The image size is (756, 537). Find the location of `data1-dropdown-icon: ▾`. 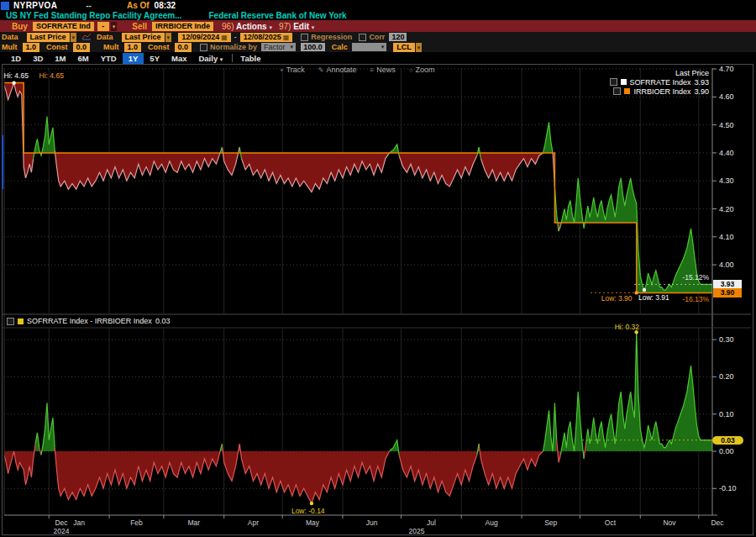

data1-dropdown-icon: ▾ is located at coordinates (74, 37).